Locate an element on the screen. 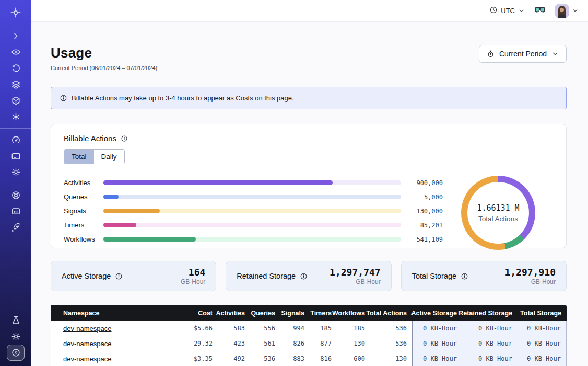 Image resolution: width=588 pixels, height=366 pixels. column-header: Active Storage is located at coordinates (437, 313).